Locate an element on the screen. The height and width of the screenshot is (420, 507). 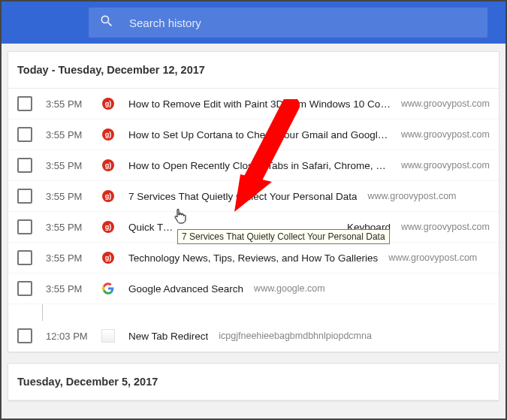
google-favicon is located at coordinates (108, 289).